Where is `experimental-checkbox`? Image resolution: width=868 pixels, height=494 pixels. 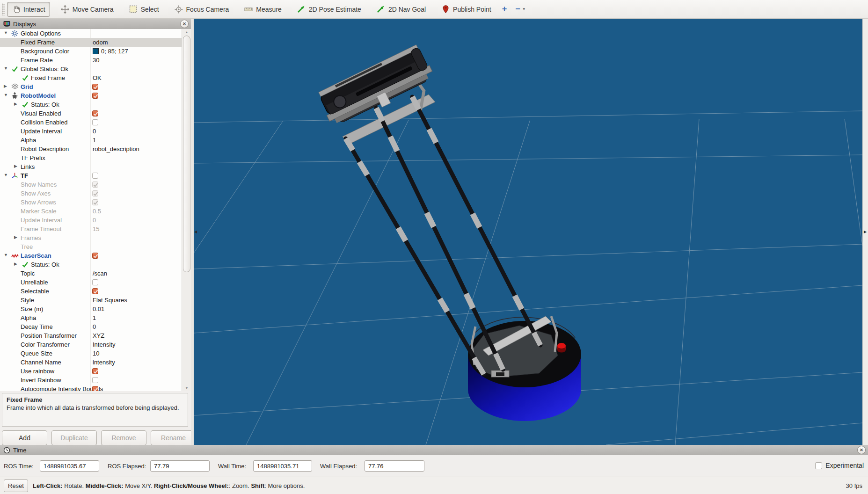
experimental-checkbox is located at coordinates (819, 466).